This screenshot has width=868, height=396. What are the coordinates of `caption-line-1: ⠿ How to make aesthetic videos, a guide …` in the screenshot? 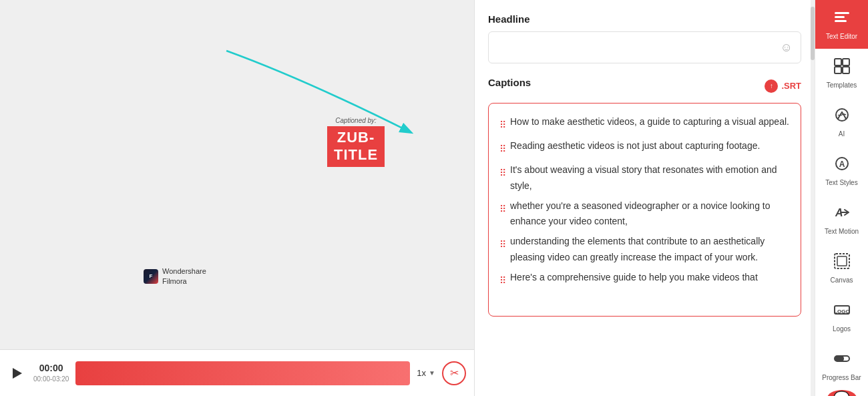 It's located at (645, 124).